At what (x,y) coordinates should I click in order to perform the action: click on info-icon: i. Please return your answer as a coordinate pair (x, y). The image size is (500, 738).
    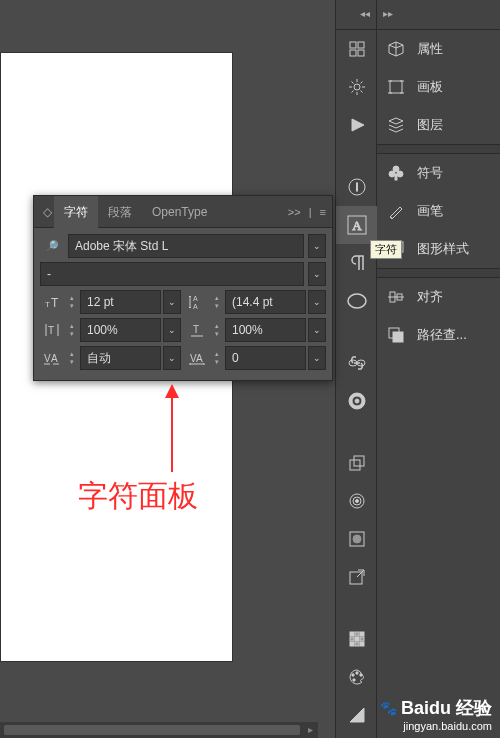
    Looking at the image, I should click on (357, 187).